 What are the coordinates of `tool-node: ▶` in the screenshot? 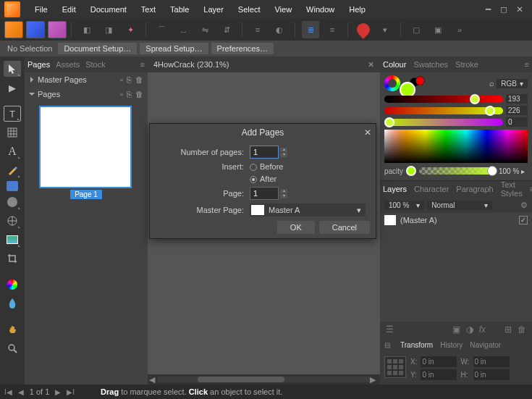 It's located at (12, 88).